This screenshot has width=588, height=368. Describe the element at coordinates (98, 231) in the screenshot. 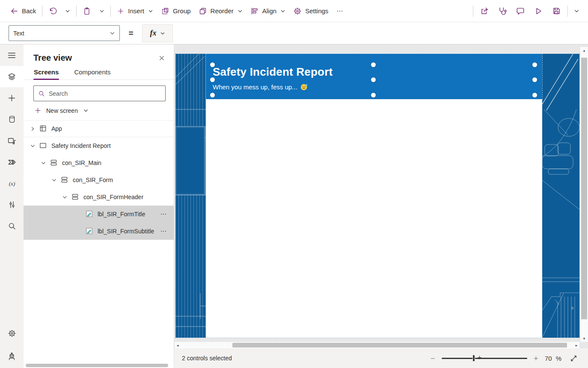

I see `tree-item-label-formsubtitle: lbl_SIR_FormSubtitle` at that location.